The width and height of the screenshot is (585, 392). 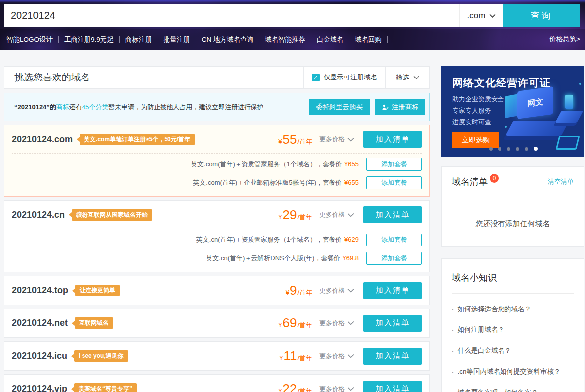 What do you see at coordinates (112, 215) in the screenshot?
I see `promo-badge: 缤纷互联网从国家域名开始` at bounding box center [112, 215].